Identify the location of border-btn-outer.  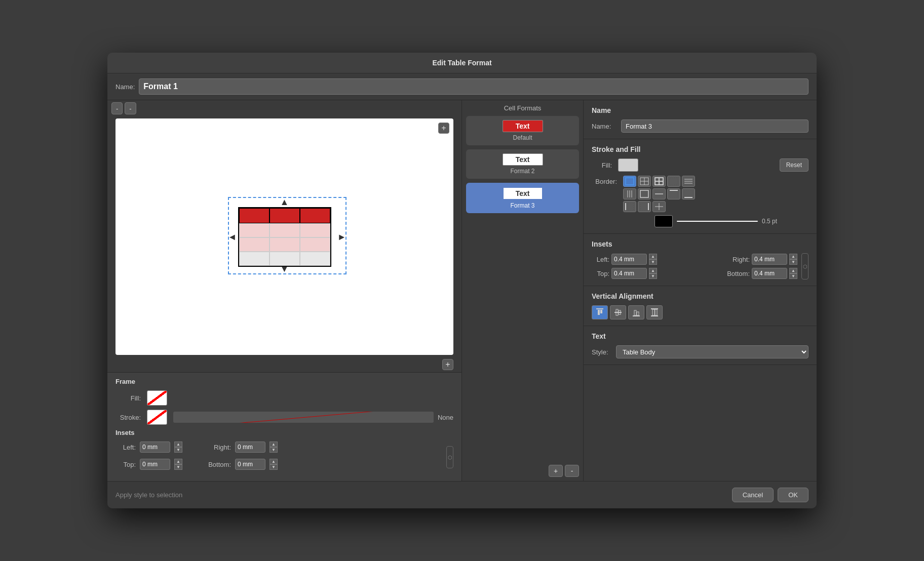
(630, 181).